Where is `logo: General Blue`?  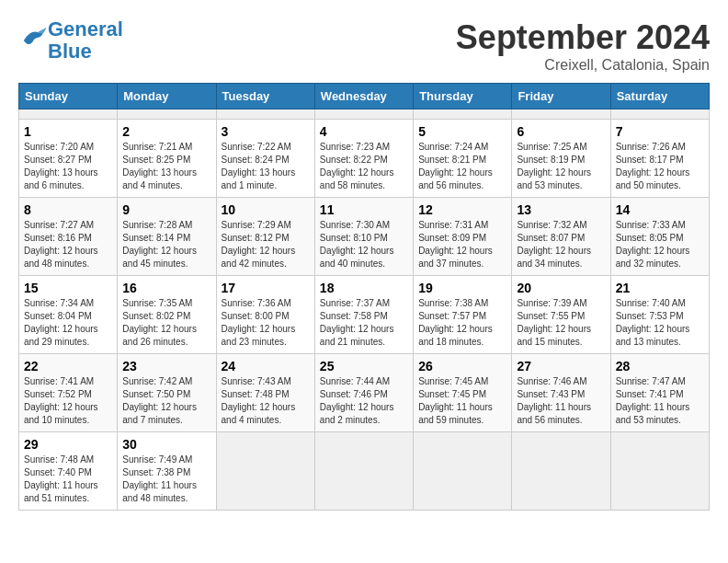 logo: General Blue is located at coordinates (71, 40).